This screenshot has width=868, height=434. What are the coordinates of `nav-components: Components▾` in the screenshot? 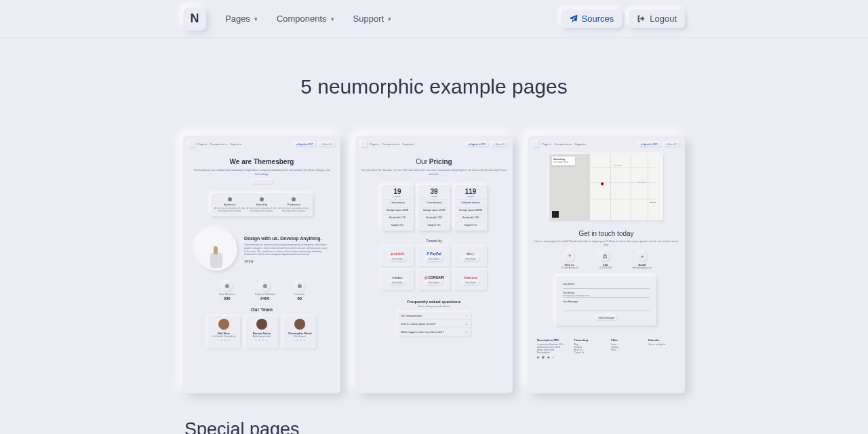 It's located at (305, 19).